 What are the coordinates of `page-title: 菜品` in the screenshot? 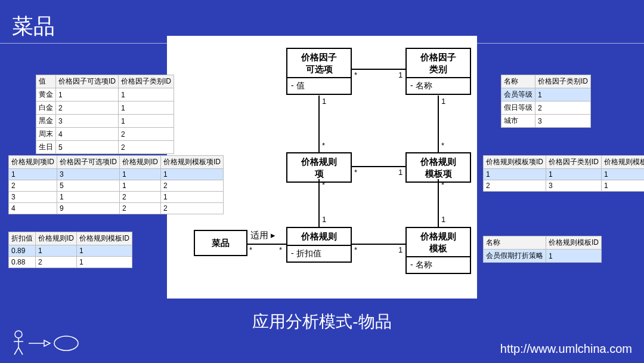 It's located at (33, 26).